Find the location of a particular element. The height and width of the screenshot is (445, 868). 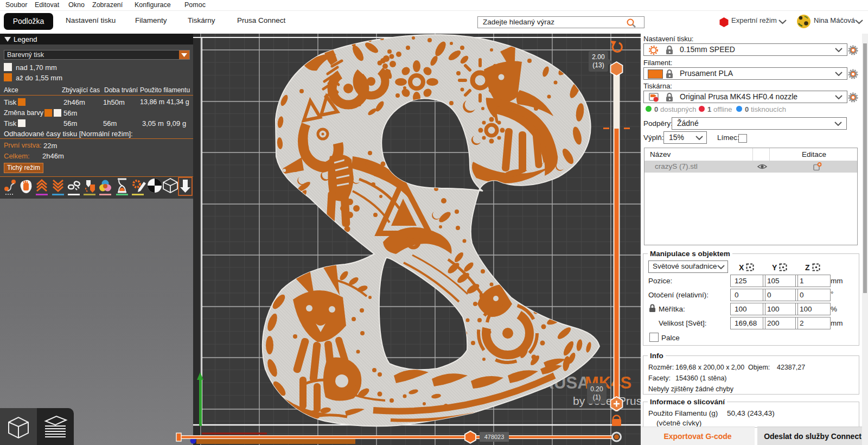

svg-text: 0.20 is located at coordinates (597, 389).